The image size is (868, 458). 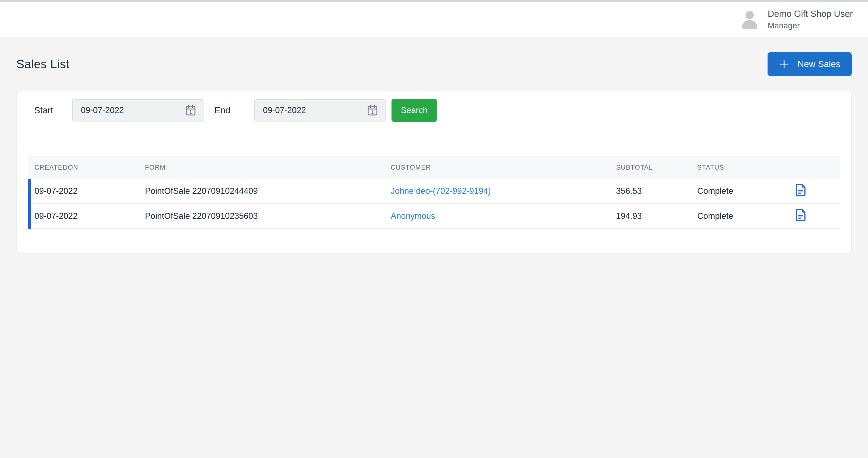 What do you see at coordinates (497, 216) in the screenshot?
I see `customer-cell: Anonymous` at bounding box center [497, 216].